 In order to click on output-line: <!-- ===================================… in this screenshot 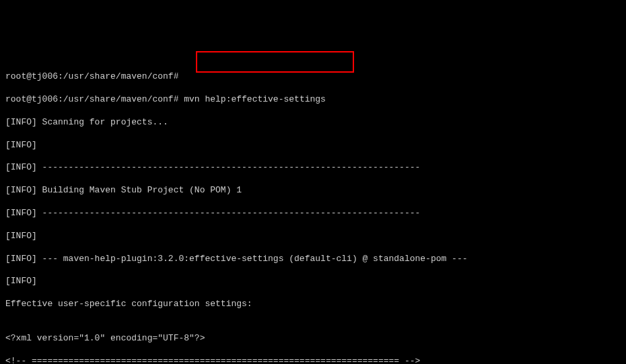, I will do `click(313, 360)`.